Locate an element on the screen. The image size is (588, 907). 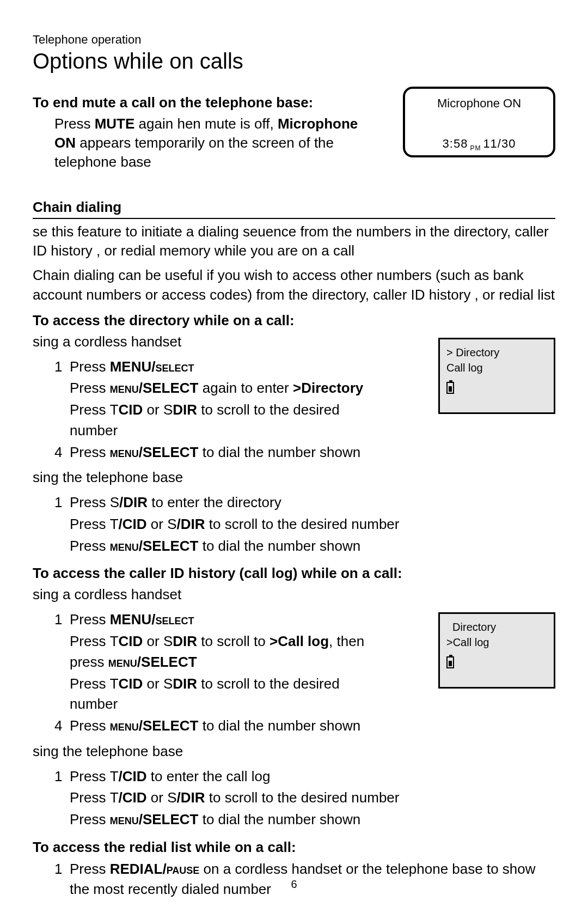
key-redial: REDIAL/ is located at coordinates (138, 869).